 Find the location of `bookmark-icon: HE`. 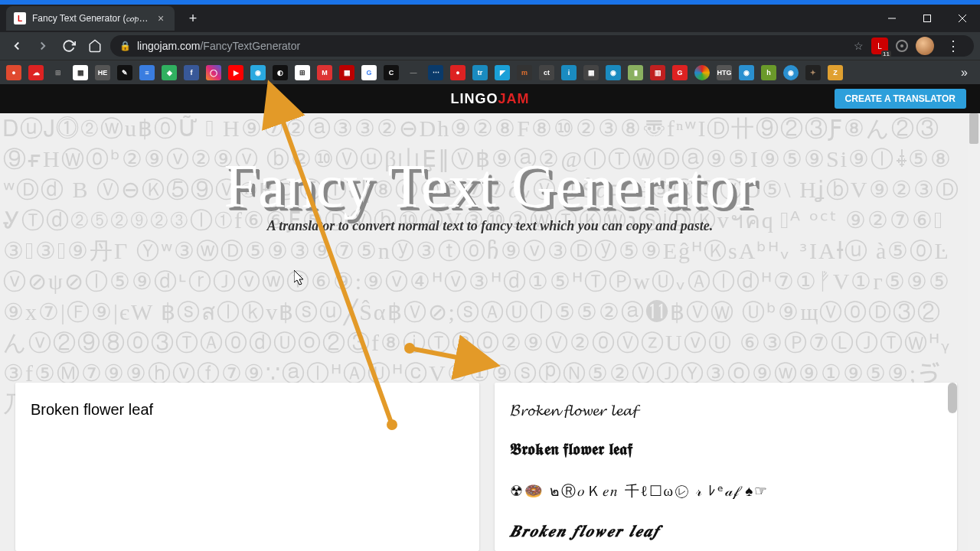

bookmark-icon: HE is located at coordinates (103, 73).